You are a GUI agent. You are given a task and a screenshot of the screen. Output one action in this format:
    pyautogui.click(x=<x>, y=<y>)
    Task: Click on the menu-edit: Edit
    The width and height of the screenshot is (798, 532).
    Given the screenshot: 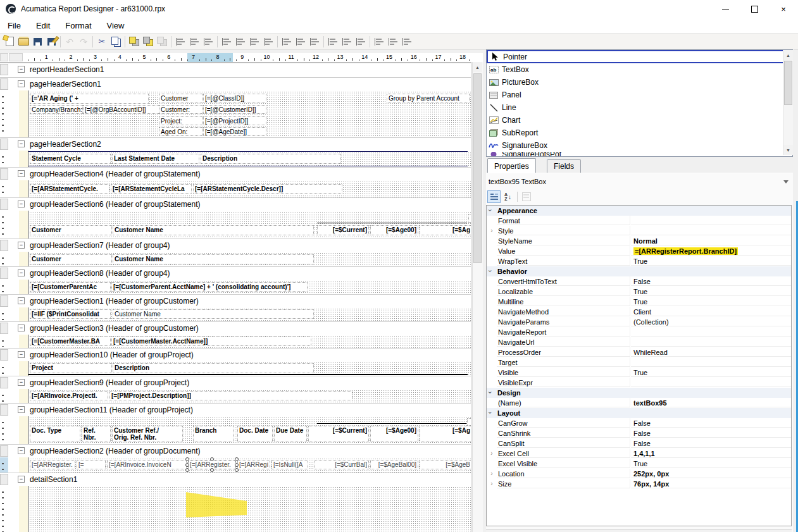 What is the action you would take?
    pyautogui.click(x=43, y=25)
    